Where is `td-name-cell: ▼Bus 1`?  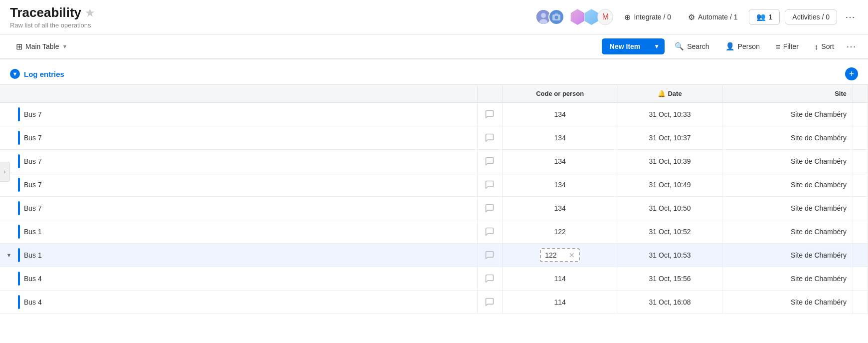
td-name-cell: ▼Bus 1 is located at coordinates (238, 256).